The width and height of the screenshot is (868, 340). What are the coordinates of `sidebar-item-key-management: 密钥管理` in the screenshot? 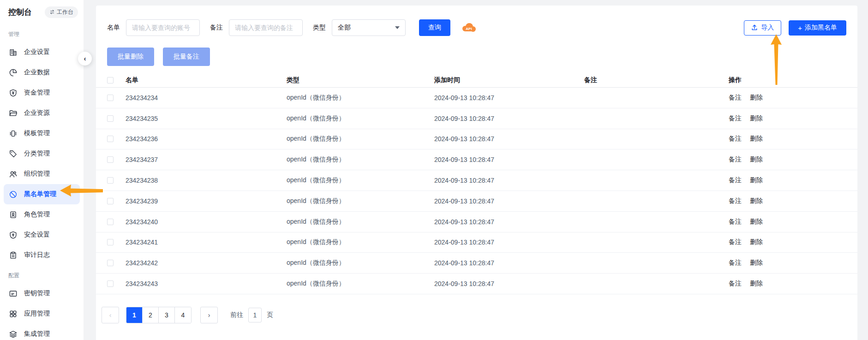 It's located at (42, 293).